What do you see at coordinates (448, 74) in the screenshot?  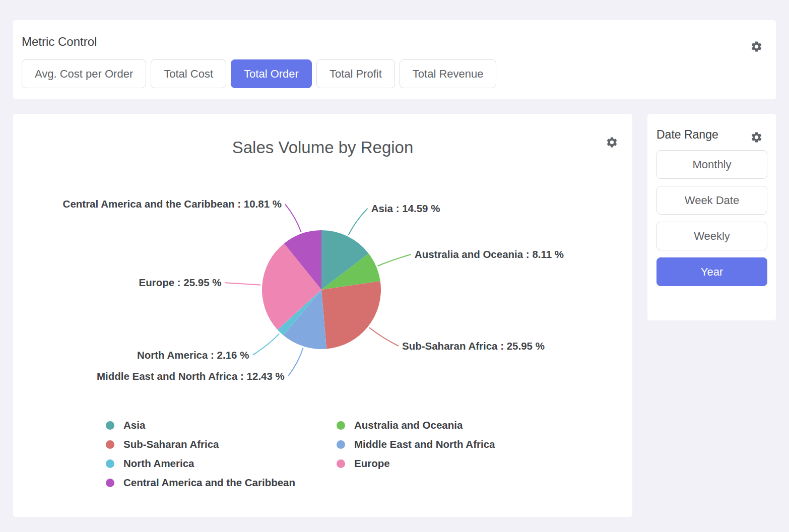 I see `metric-button-total-revenue: Total Revenue` at bounding box center [448, 74].